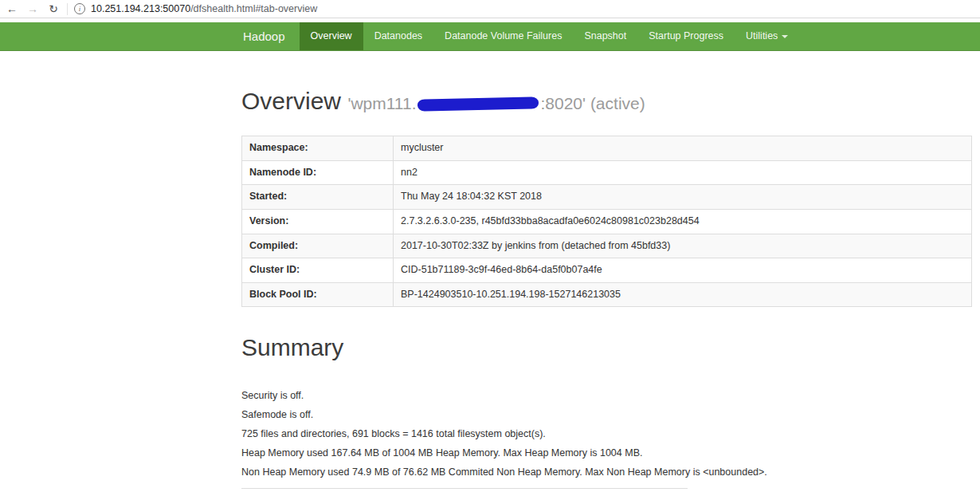 The width and height of the screenshot is (980, 492). I want to click on row-label: Started:, so click(318, 198).